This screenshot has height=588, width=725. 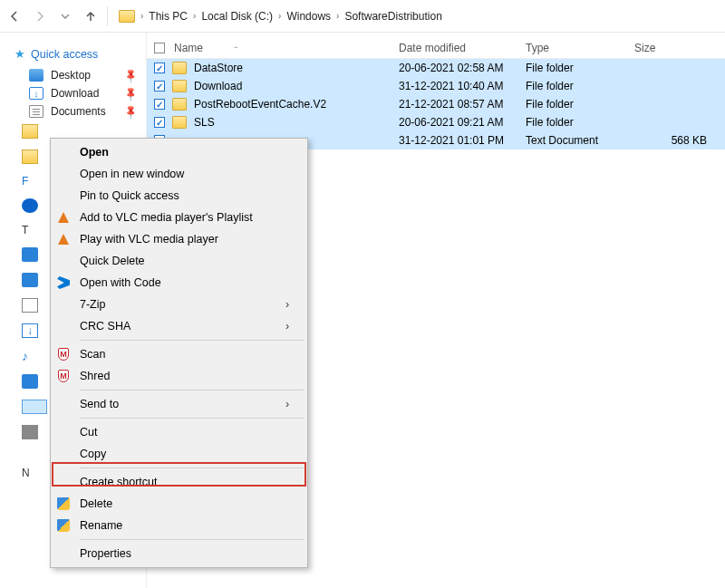 I want to click on vlc-icon, so click(x=63, y=217).